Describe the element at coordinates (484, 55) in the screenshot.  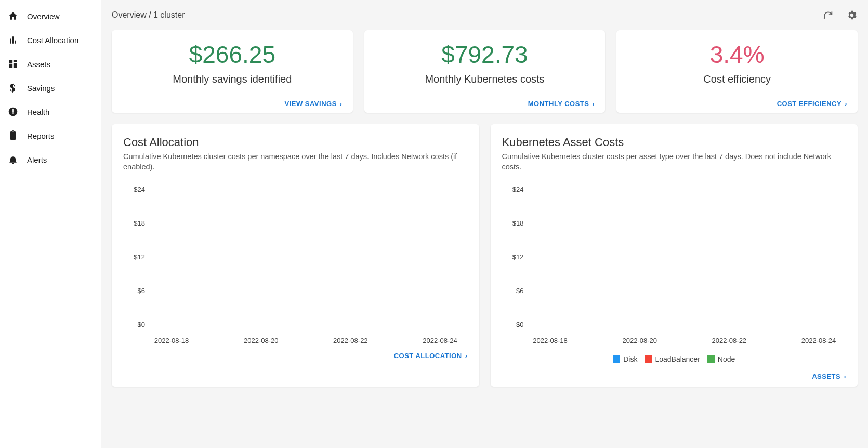
I see `metric-value: $792.73` at that location.